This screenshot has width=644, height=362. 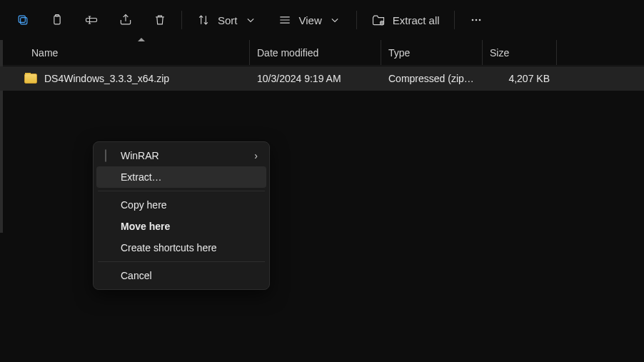 What do you see at coordinates (181, 226) in the screenshot?
I see `menu-item-move-here: Move here` at bounding box center [181, 226].